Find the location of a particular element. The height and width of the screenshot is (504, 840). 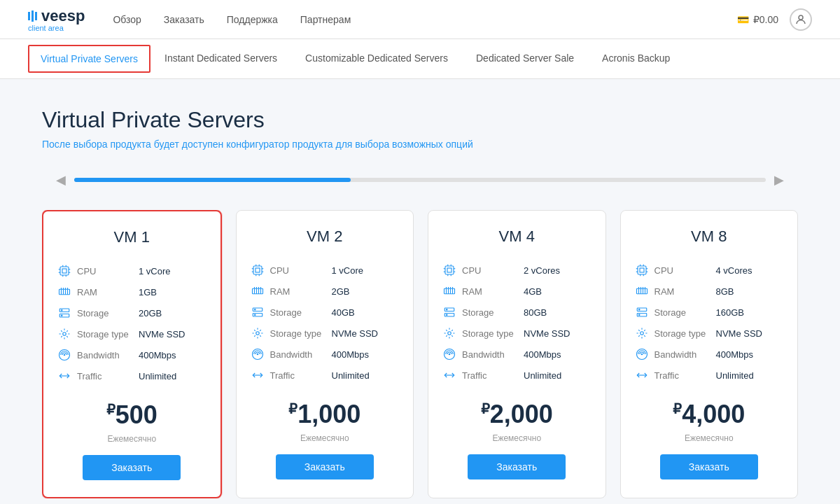

ram-icon is located at coordinates (449, 291).